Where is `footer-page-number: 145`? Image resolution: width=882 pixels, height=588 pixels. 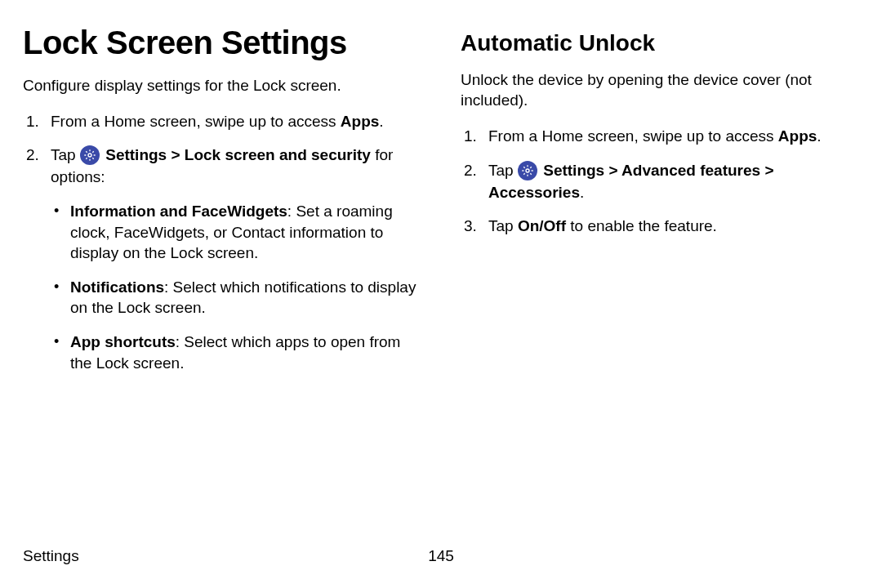
footer-page-number: 145 is located at coordinates (441, 556).